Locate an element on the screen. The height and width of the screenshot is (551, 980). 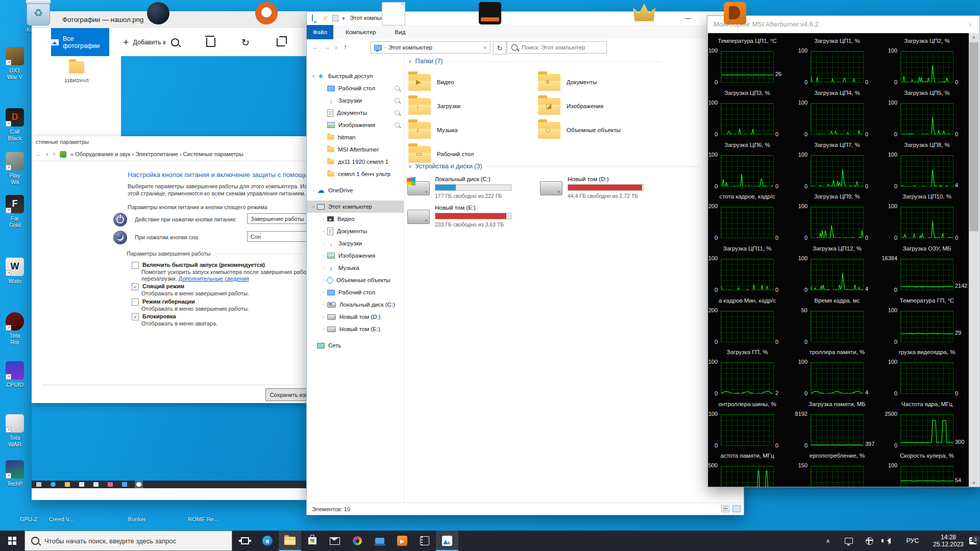
sidebar-item: ›OneDrive is located at coordinates (355, 190).